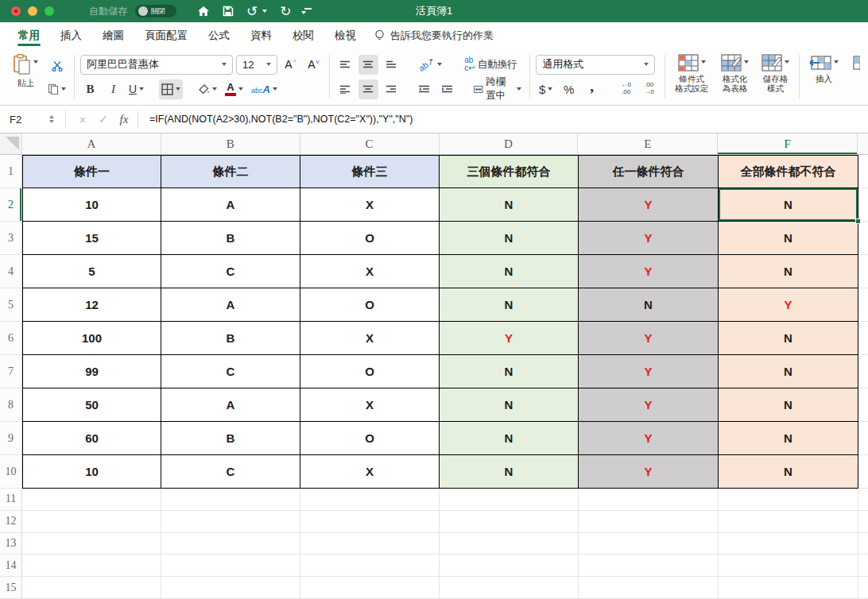  Describe the element at coordinates (789, 372) in the screenshot. I see `cell-F7: N` at that location.